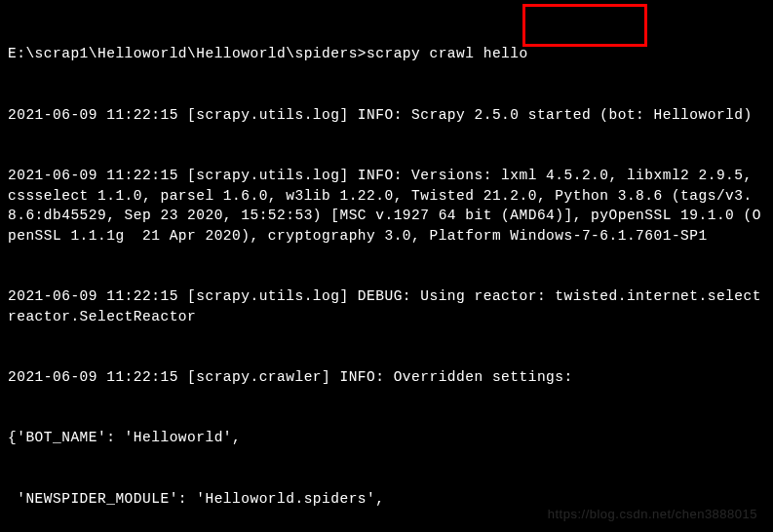  Describe the element at coordinates (386, 55) in the screenshot. I see `terminal-line: E:\scrap1\Helloworld\Helloworld\spiders>…` at that location.